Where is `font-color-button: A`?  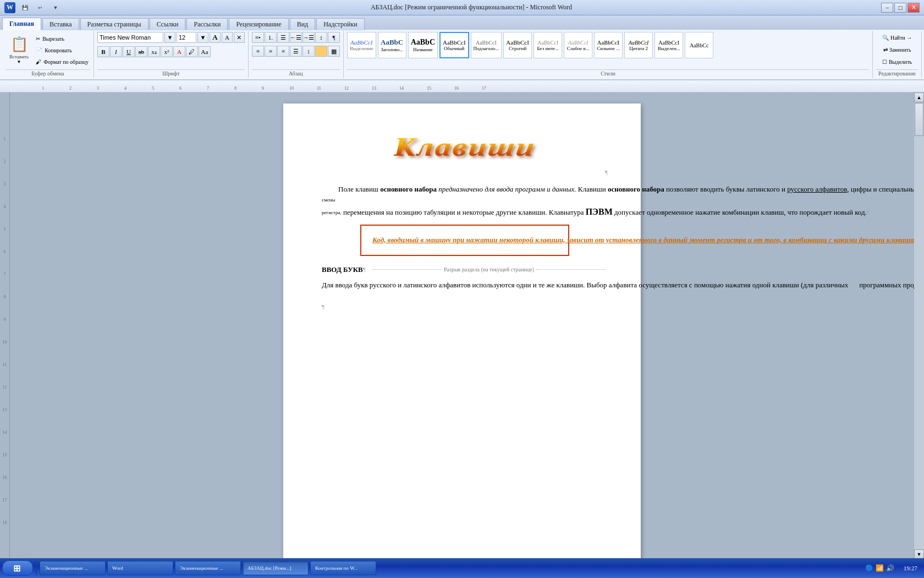 font-color-button: A is located at coordinates (179, 52).